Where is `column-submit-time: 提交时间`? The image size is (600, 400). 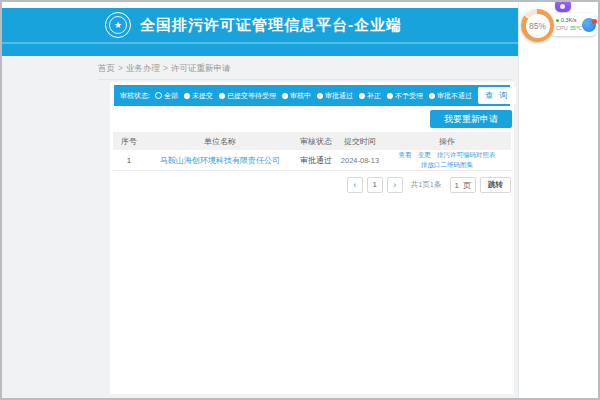 column-submit-time: 提交时间 is located at coordinates (360, 141).